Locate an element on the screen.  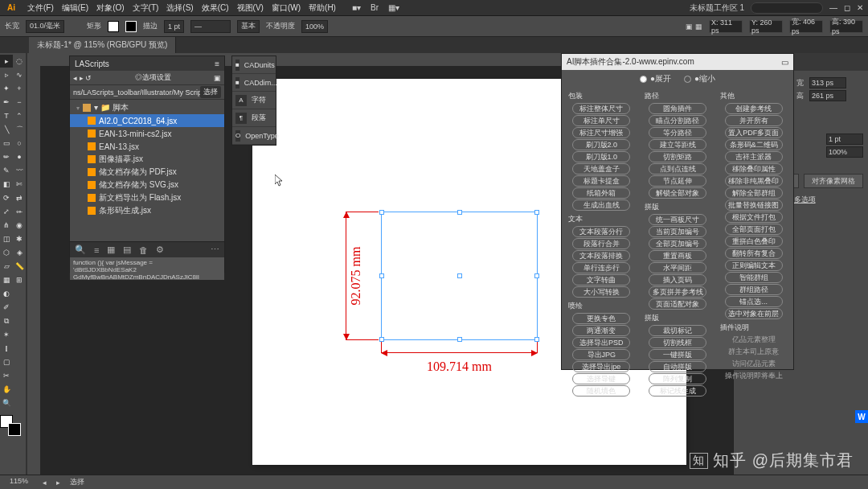
color-swatch is located at coordinates (10, 425).